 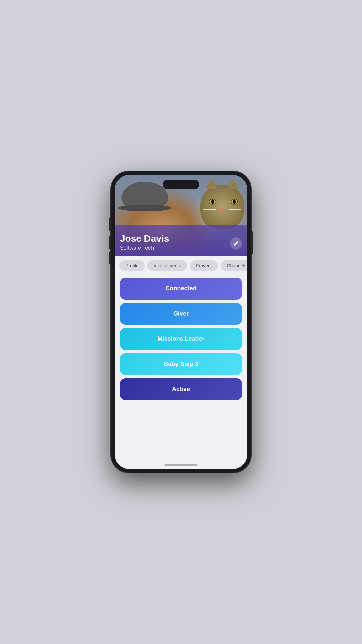 I want to click on person-name: Jose Davis, so click(x=181, y=239).